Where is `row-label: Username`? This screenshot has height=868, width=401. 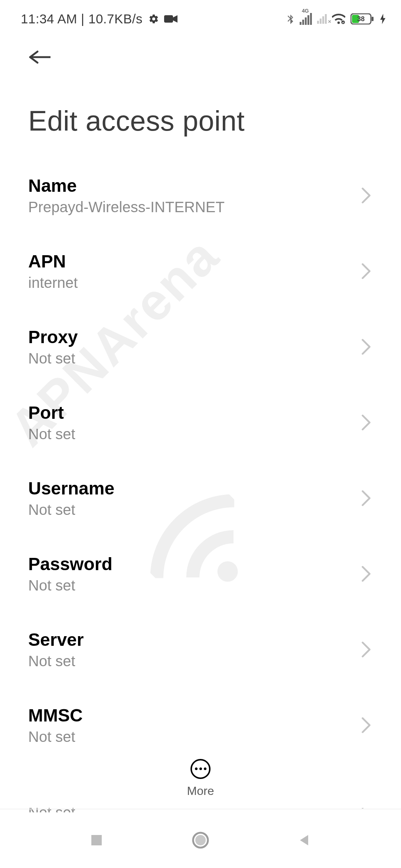
row-label: Username is located at coordinates (71, 488).